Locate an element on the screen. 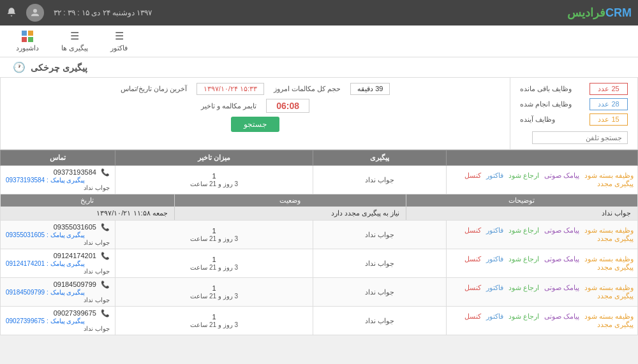  status-value: نیاز به پیگیری مجدد دارد is located at coordinates (290, 213).